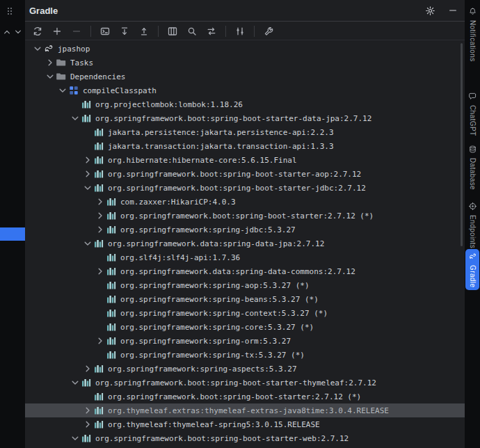  What do you see at coordinates (245, 77) in the screenshot?
I see `tree-row: Dependencies` at bounding box center [245, 77].